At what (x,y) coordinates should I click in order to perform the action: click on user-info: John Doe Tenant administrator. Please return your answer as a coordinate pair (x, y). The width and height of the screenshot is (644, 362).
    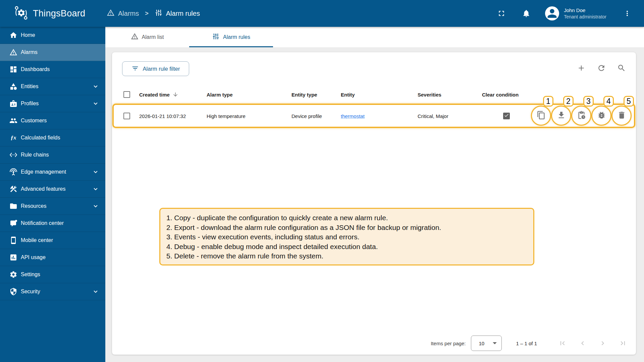
    Looking at the image, I should click on (585, 13).